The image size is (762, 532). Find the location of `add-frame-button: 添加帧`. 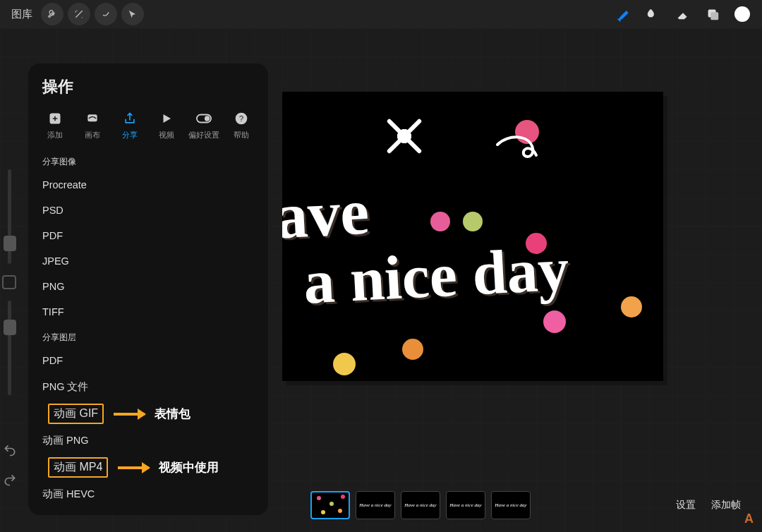

add-frame-button: 添加帧 is located at coordinates (726, 505).